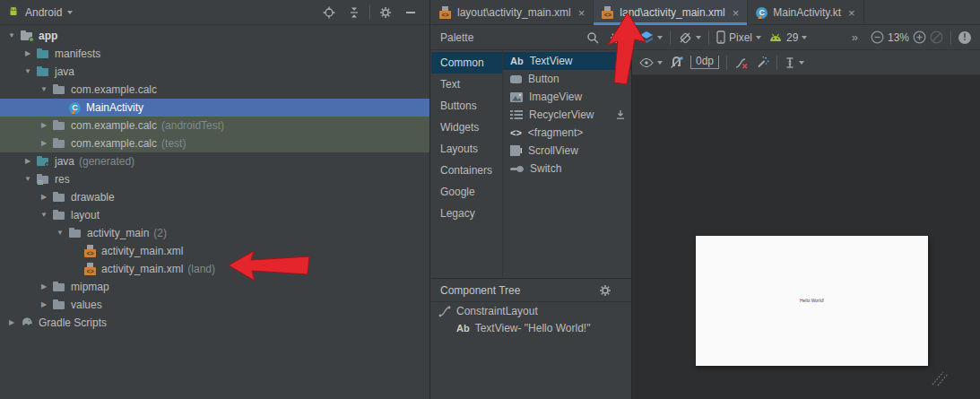  What do you see at coordinates (721, 38) in the screenshot?
I see `phone-icon` at bounding box center [721, 38].